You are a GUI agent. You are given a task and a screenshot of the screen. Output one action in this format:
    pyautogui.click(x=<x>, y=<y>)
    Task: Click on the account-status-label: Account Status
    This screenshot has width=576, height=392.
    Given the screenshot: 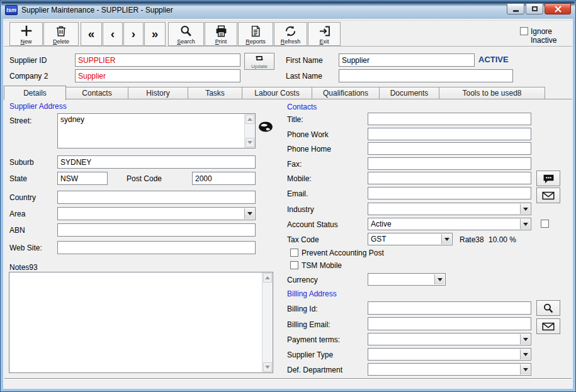 What is the action you would take?
    pyautogui.click(x=312, y=225)
    